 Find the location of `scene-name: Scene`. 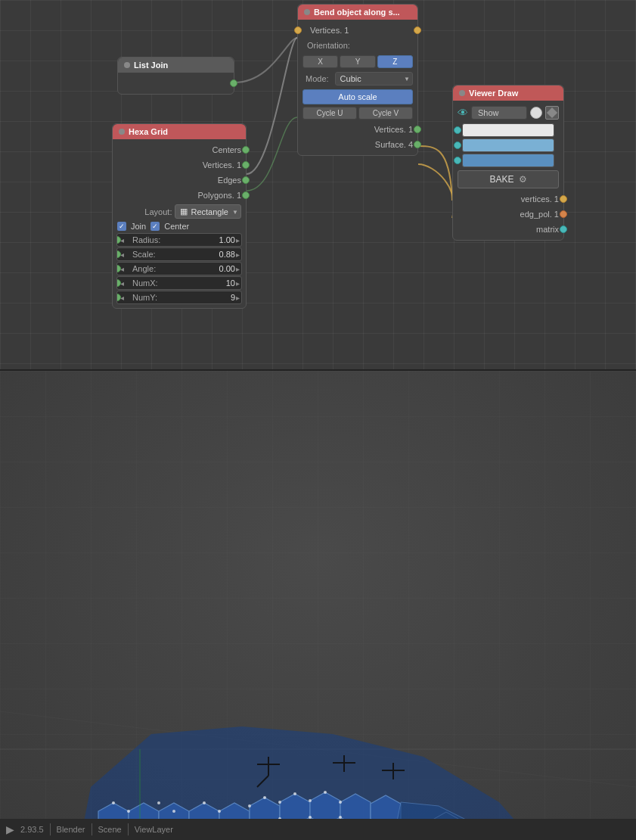

scene-name: Scene is located at coordinates (110, 829).